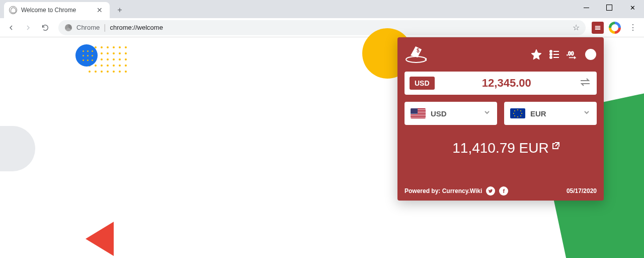  What do you see at coordinates (501, 83) in the screenshot?
I see `amount-input-row: USD 12,345.00` at bounding box center [501, 83].